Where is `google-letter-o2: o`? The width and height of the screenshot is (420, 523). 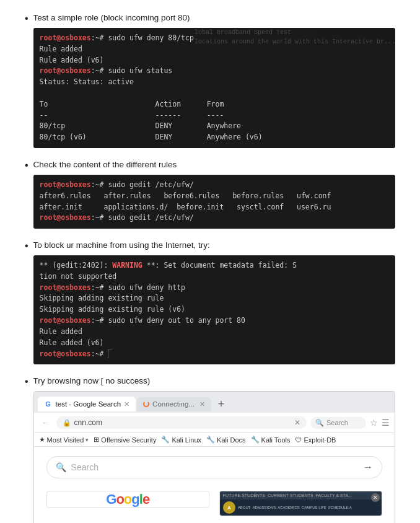 google-letter-o2: o is located at coordinates (128, 499).